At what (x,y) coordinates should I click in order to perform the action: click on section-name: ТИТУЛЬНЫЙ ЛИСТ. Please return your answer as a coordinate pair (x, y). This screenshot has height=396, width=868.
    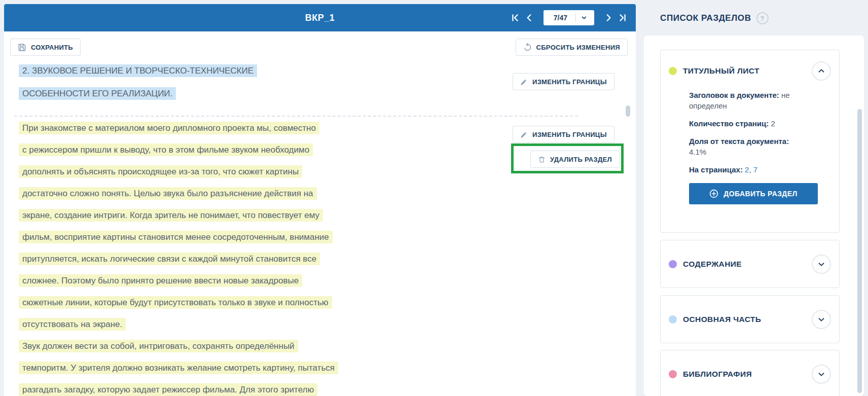
    Looking at the image, I should click on (721, 71).